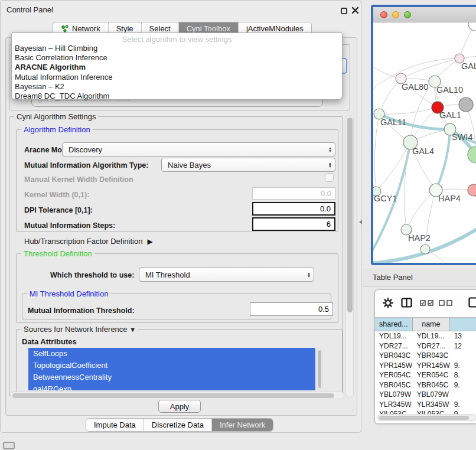 The width and height of the screenshot is (476, 450). What do you see at coordinates (350, 256) in the screenshot?
I see `settings-scrollbar` at bounding box center [350, 256].